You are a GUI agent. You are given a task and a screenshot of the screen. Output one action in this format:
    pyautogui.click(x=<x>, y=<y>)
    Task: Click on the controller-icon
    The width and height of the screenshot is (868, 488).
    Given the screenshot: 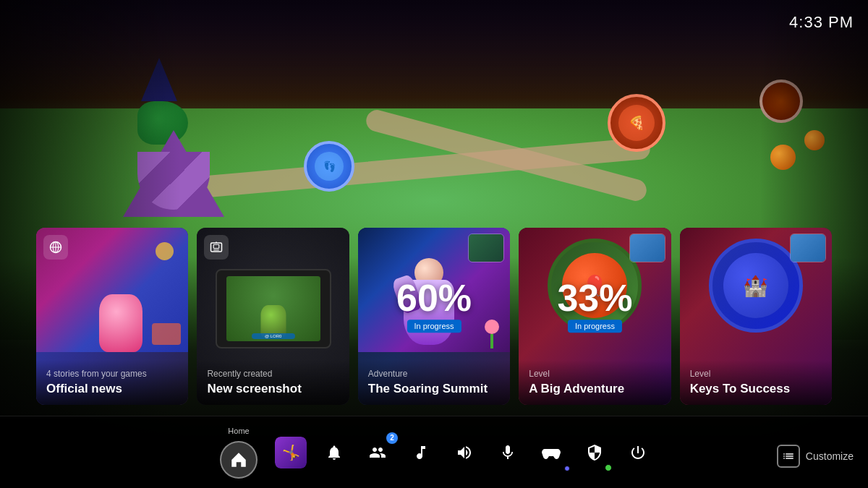 What is the action you would take?
    pyautogui.click(x=551, y=453)
    